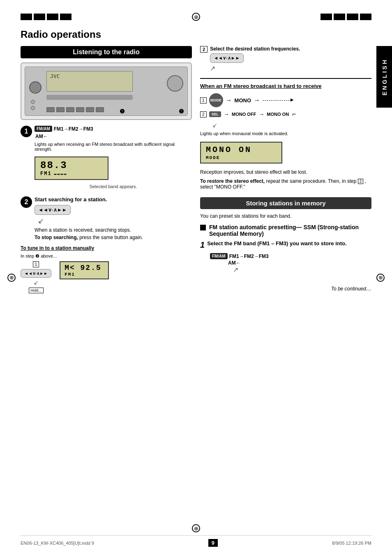 The height and width of the screenshot is (555, 392). I want to click on to-stop-bold: To stop searching,, so click(56, 237).